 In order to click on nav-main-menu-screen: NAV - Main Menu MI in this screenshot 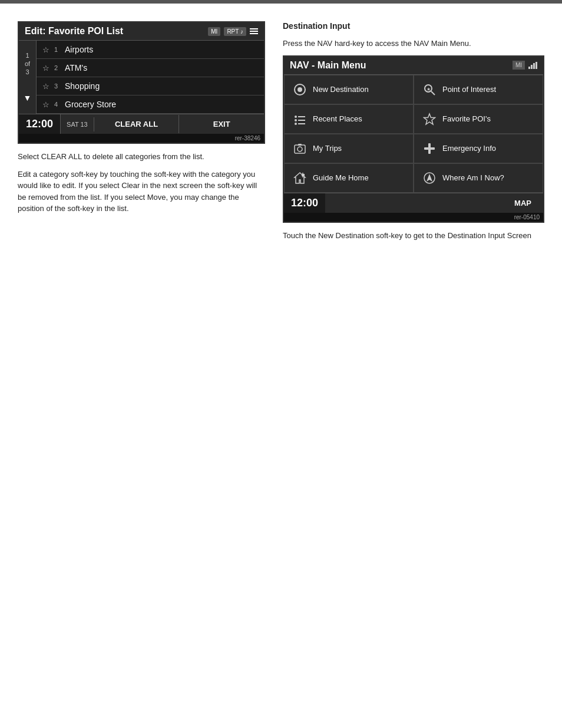, I will do `click(414, 139)`.